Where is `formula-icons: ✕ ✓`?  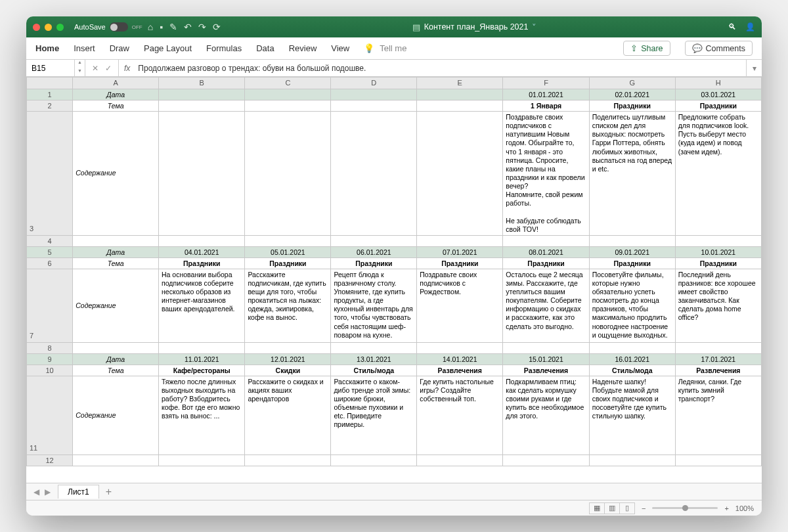
formula-icons: ✕ ✓ is located at coordinates (102, 68).